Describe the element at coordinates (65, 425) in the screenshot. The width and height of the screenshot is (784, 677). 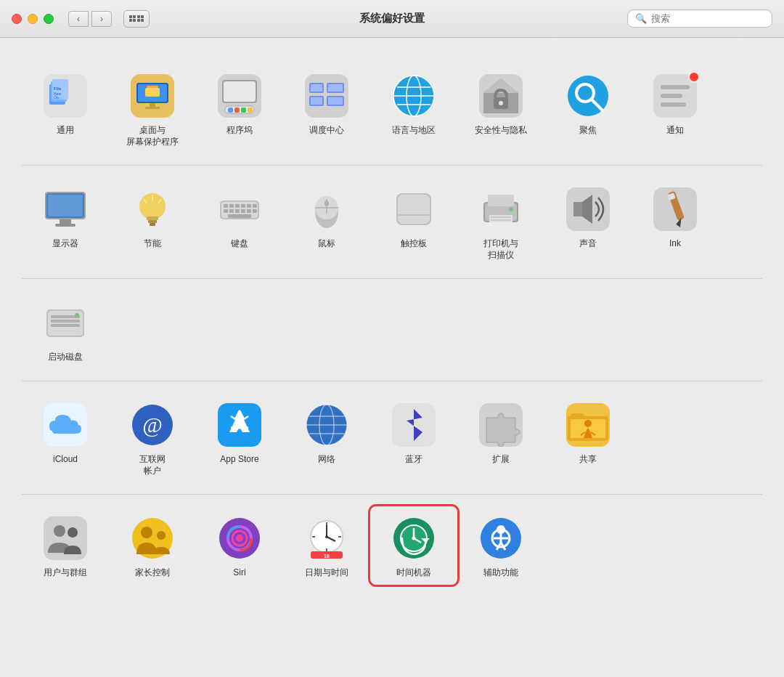
I see `pref-icon-icloud` at that location.